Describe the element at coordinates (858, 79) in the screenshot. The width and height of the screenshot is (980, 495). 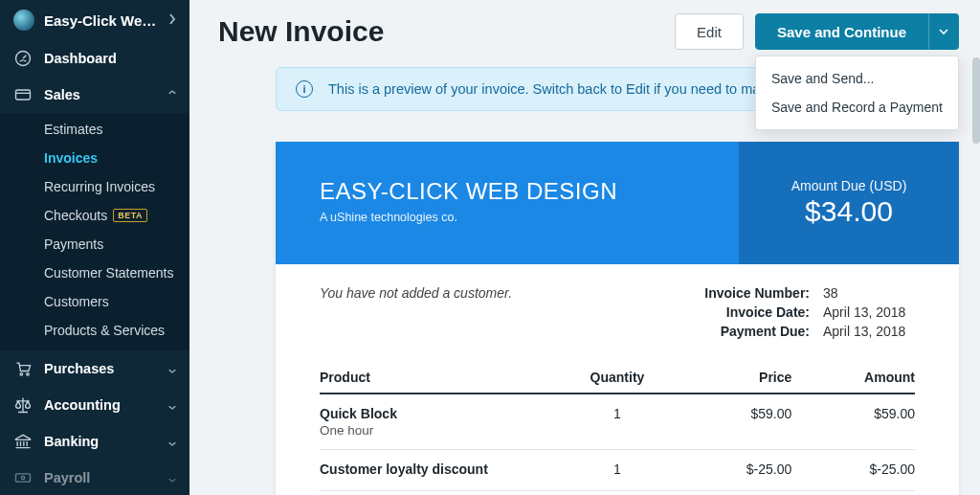
I see `save-and-send-option: Save and Send...` at that location.